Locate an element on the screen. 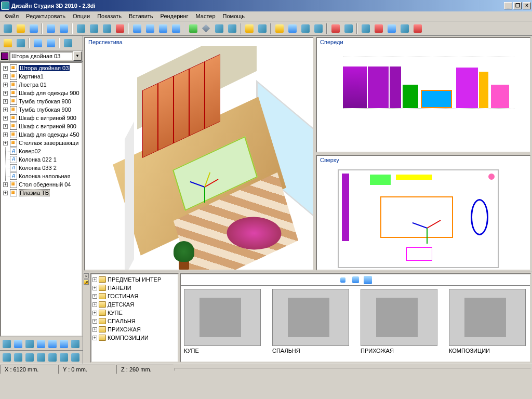  library-tree-item: +СПАЛЬНЯ is located at coordinates (135, 321).